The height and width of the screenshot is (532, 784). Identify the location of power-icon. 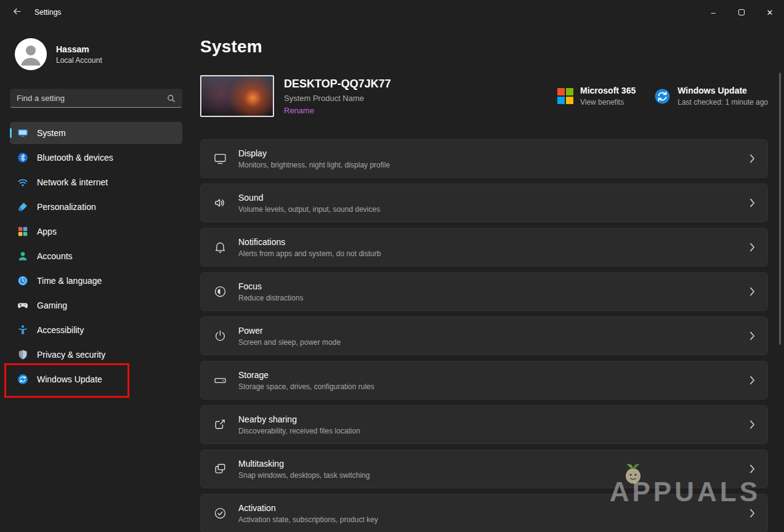
(220, 336).